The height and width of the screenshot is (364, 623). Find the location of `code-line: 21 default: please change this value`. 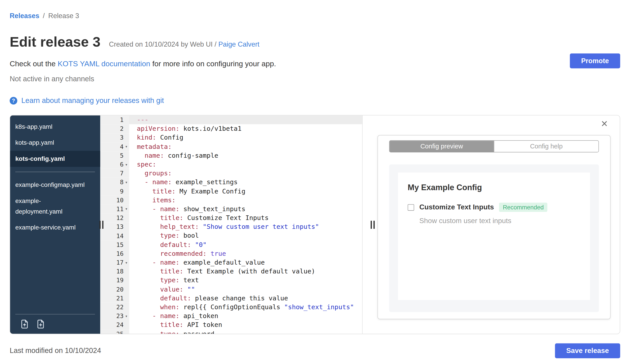

code-line: 21 default: please change this value is located at coordinates (231, 298).